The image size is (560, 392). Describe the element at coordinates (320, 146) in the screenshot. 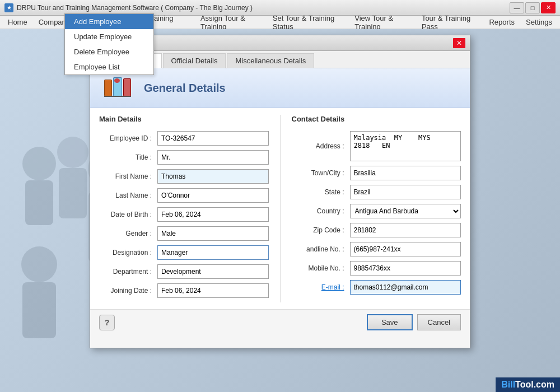

I see `address-label: Address :` at that location.